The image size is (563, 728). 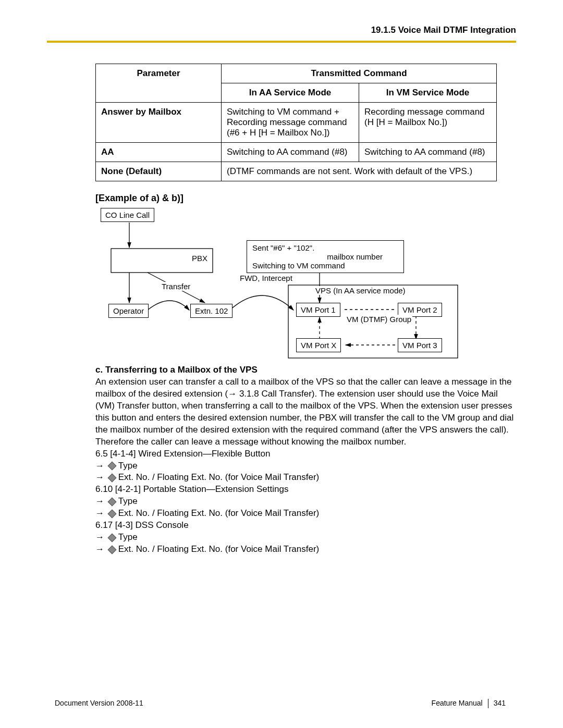 I want to click on cell: (DTMF commands are not sent. Work with d…, so click(x=359, y=172).